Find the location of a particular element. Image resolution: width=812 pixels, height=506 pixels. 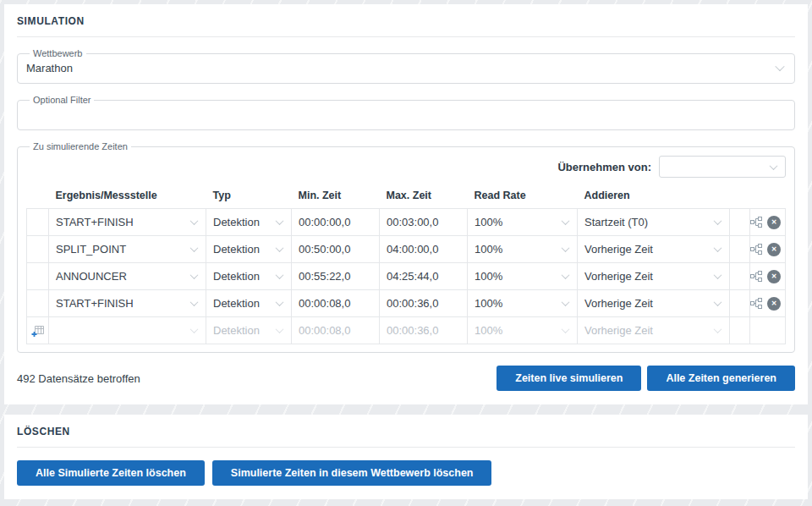

table-header-row: Ergebnis/Messstelle Typ Min. Zeit Max. Z… is located at coordinates (406, 197).